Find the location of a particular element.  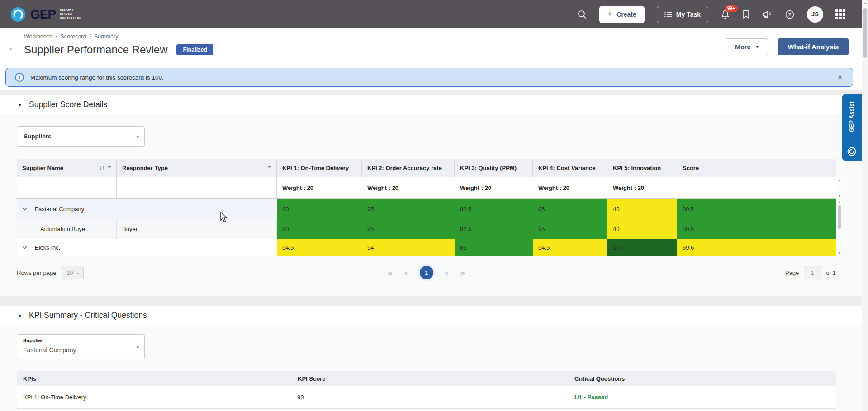

section-kpi-summary: ▾ KPI Summary - Critical Questions is located at coordinates (83, 316).